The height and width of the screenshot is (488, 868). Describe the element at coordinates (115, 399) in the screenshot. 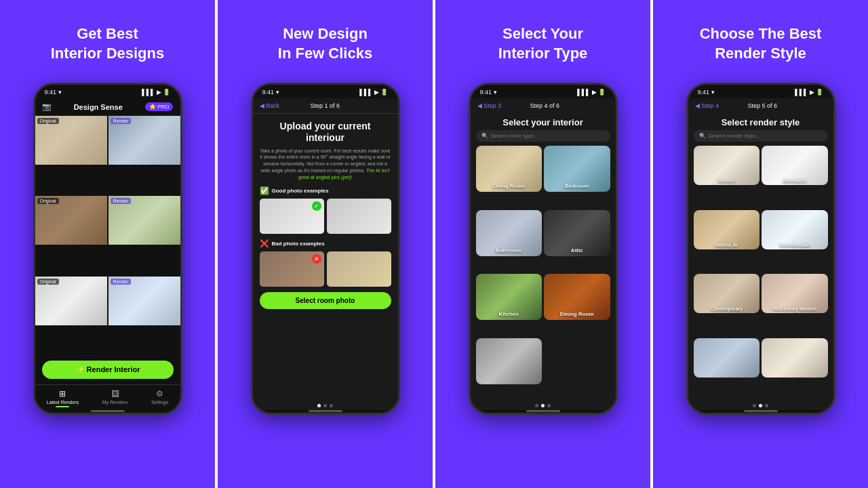

I see `nav-my-renders: 🖼 My Renders` at that location.